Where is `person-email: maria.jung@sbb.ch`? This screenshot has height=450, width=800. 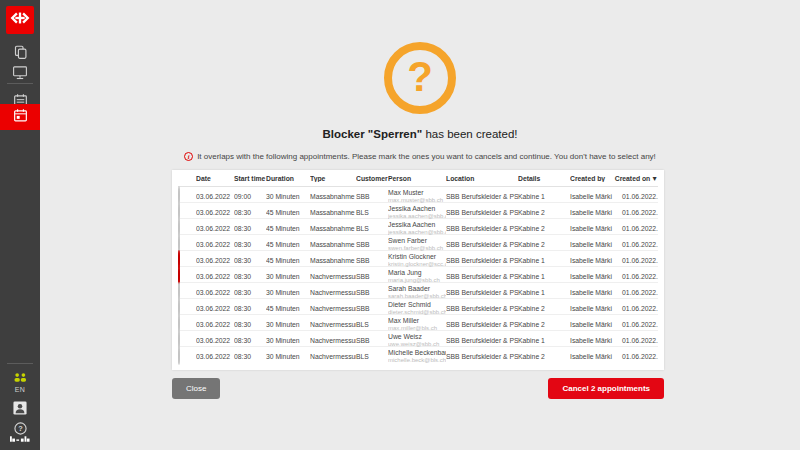 person-email: maria.jung@sbb.ch is located at coordinates (417, 280).